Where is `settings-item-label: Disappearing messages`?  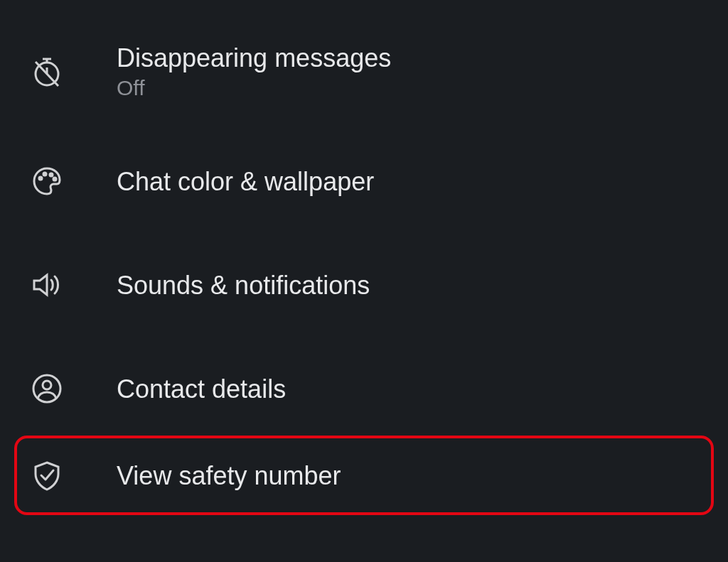 settings-item-label: Disappearing messages is located at coordinates (254, 58).